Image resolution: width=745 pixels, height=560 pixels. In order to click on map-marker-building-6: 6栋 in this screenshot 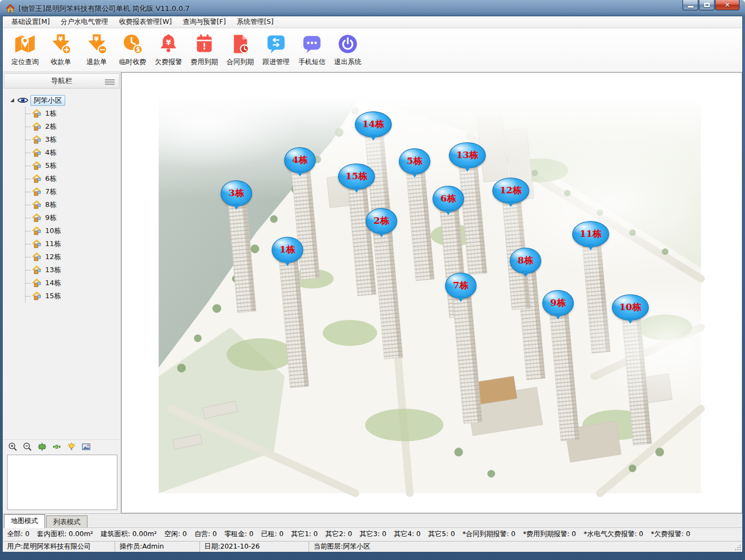, I will do `click(448, 199)`.